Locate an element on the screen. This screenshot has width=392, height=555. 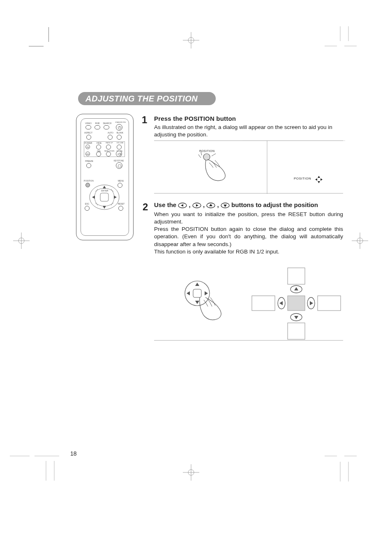
mute-button is located at coordinates (119, 154).